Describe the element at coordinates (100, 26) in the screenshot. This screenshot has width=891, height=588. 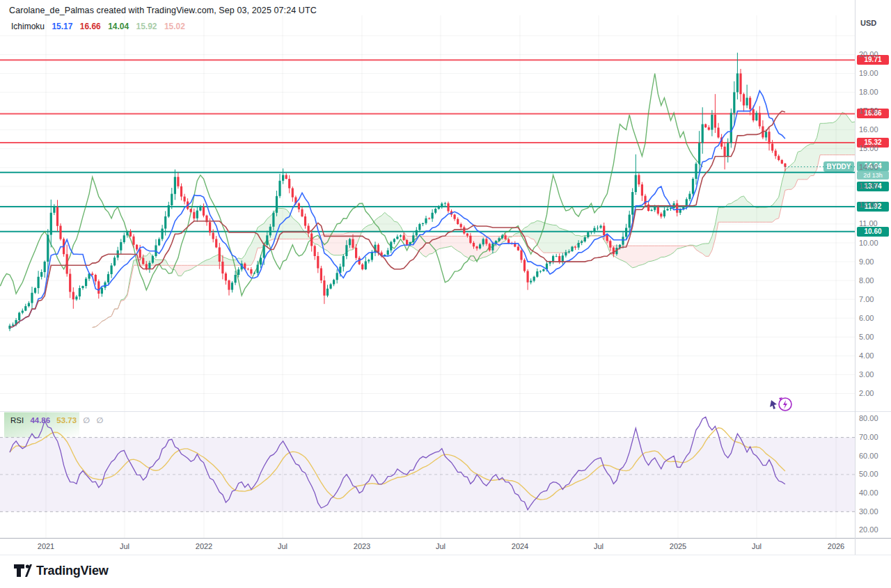
I see `ichimoku-legend: Ichimoku 15.17 16.66 14.04 15.92 15.02` at that location.